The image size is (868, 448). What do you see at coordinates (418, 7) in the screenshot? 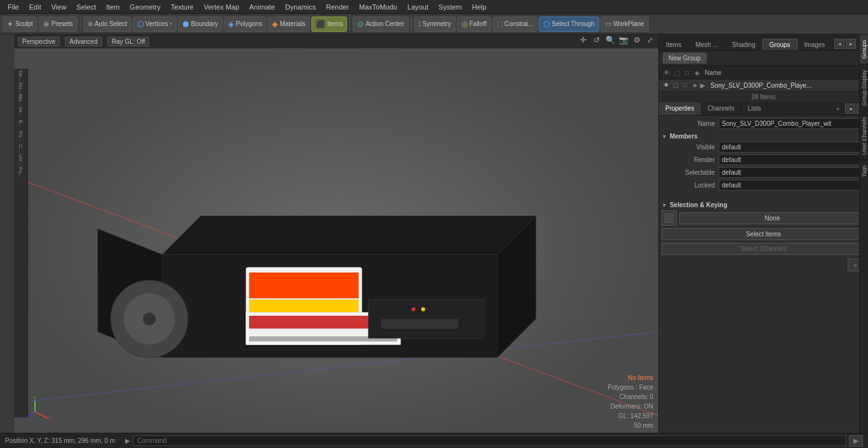
I see `menu-layout: Layout` at bounding box center [418, 7].